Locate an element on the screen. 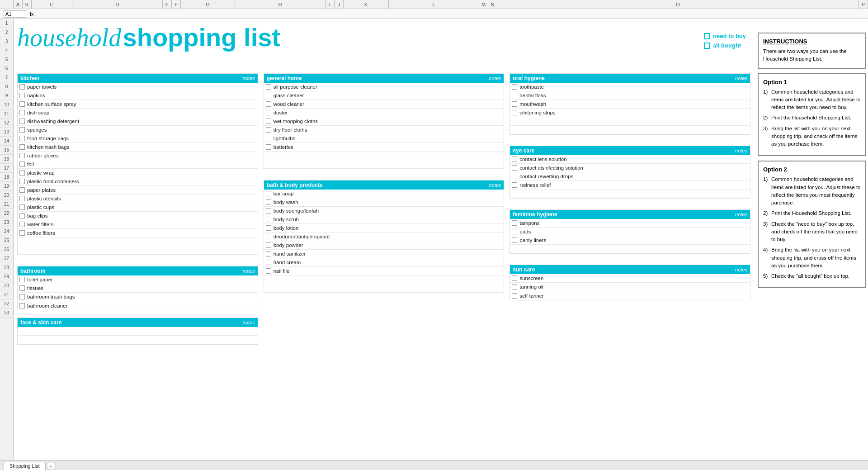  empty-row is located at coordinates (137, 331).